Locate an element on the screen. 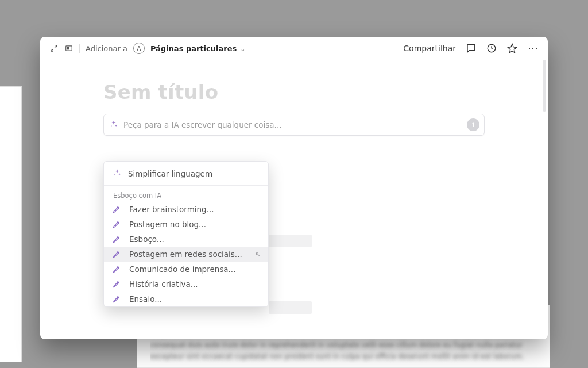  ai-submit-button is located at coordinates (473, 125).